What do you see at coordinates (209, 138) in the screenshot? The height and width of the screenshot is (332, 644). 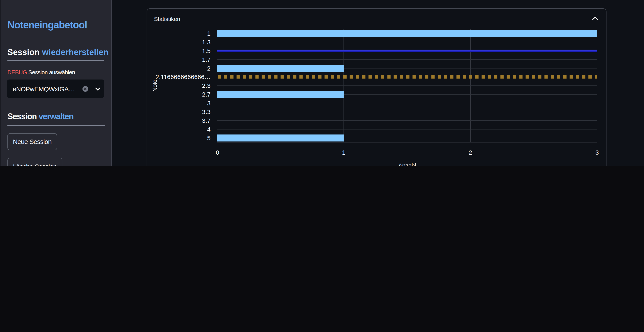 I see `svg-text: 5` at bounding box center [209, 138].